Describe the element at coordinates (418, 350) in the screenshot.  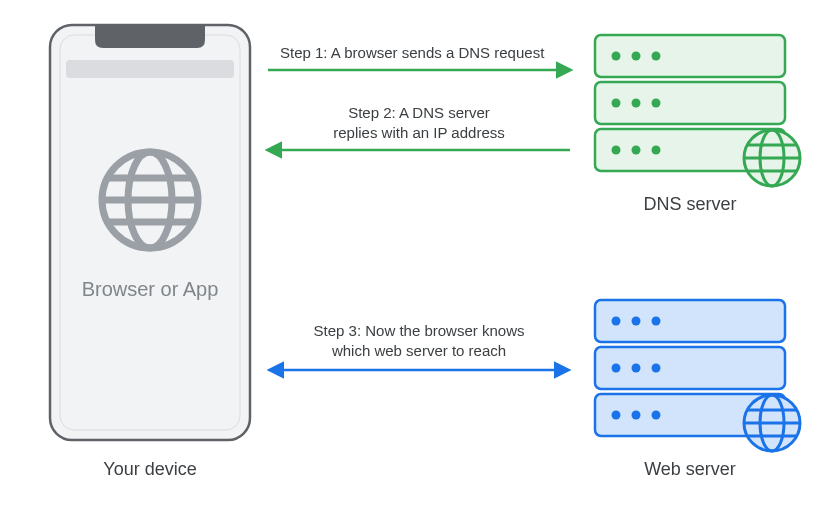
I see `step3-text-line2: which web server to reach` at that location.